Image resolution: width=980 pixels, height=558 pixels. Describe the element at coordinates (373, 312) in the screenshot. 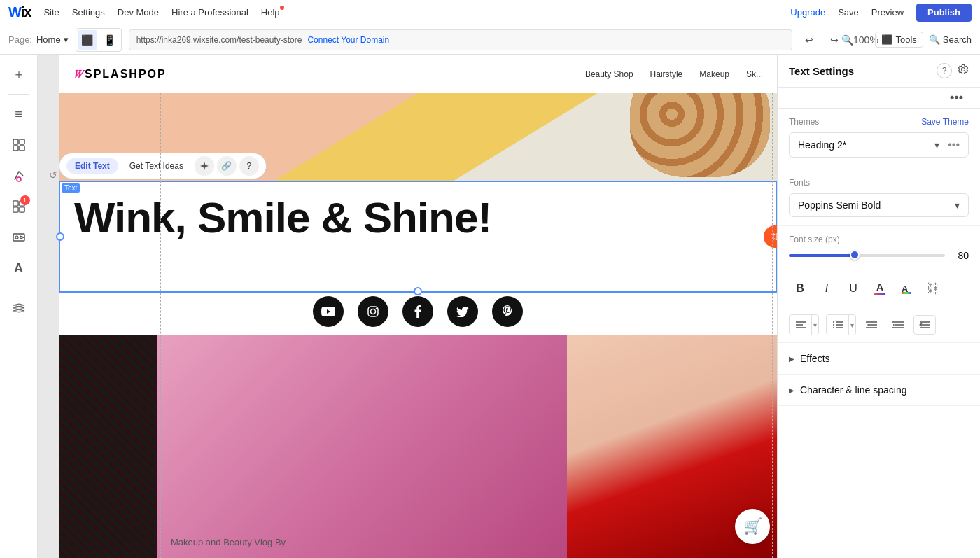

I see `instagram-icon` at that location.